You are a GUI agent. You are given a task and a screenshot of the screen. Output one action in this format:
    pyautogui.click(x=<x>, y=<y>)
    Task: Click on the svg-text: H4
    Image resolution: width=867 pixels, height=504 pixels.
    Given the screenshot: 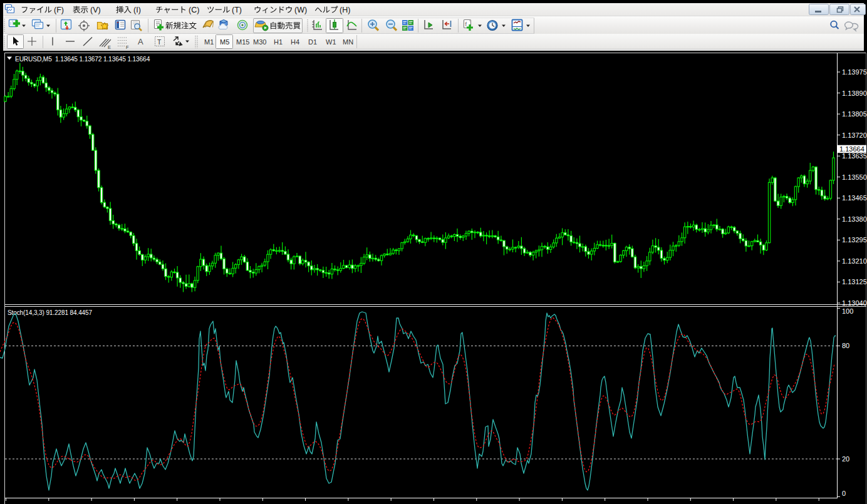 What is the action you would take?
    pyautogui.click(x=295, y=42)
    